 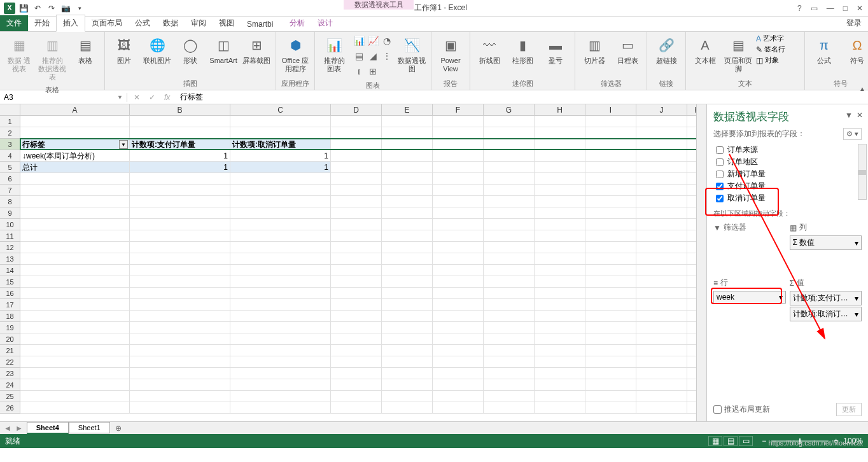 What do you see at coordinates (356, 339) in the screenshot?
I see `cell-D20` at bounding box center [356, 339].